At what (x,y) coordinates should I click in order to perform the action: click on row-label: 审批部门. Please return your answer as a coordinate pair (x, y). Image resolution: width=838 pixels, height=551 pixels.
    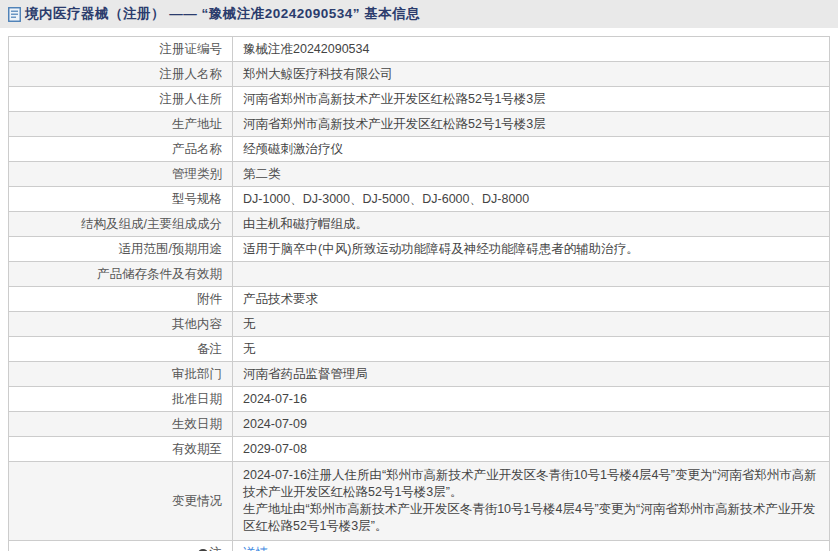
    Looking at the image, I should click on (121, 374).